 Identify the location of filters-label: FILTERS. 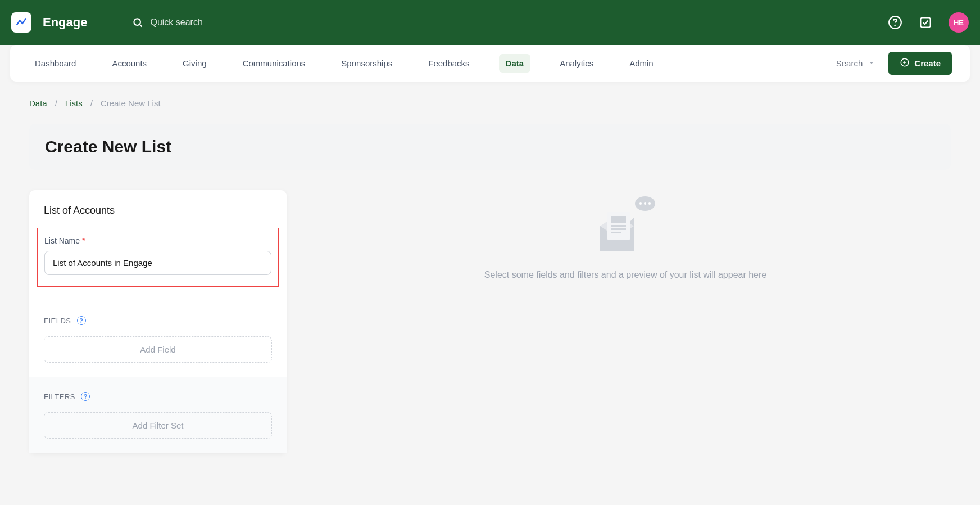
(60, 397).